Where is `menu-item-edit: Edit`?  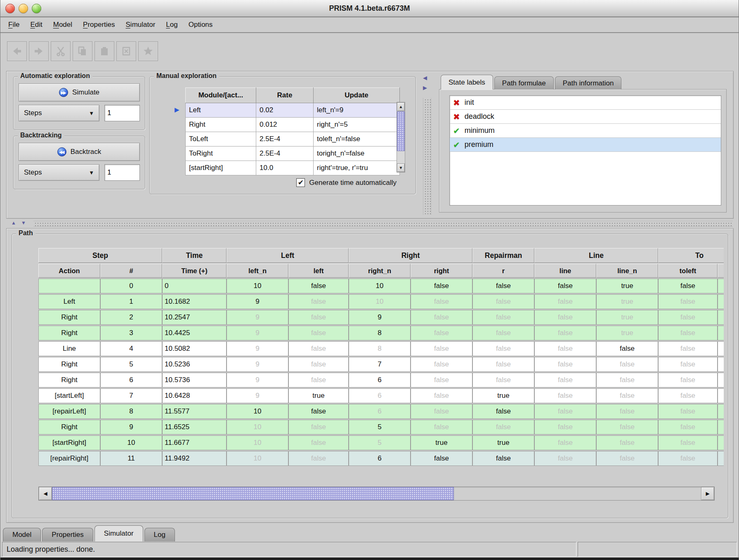
menu-item-edit: Edit is located at coordinates (36, 25).